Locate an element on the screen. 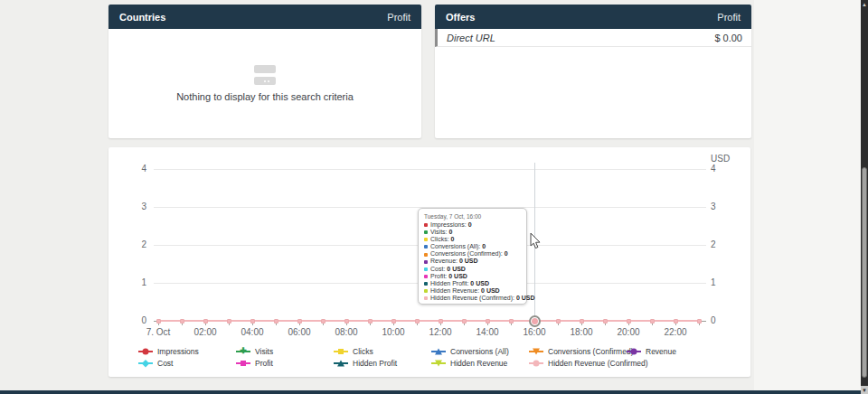 This screenshot has width=868, height=394. tooltip-row: Cost: 0 USD is located at coordinates (472, 269).